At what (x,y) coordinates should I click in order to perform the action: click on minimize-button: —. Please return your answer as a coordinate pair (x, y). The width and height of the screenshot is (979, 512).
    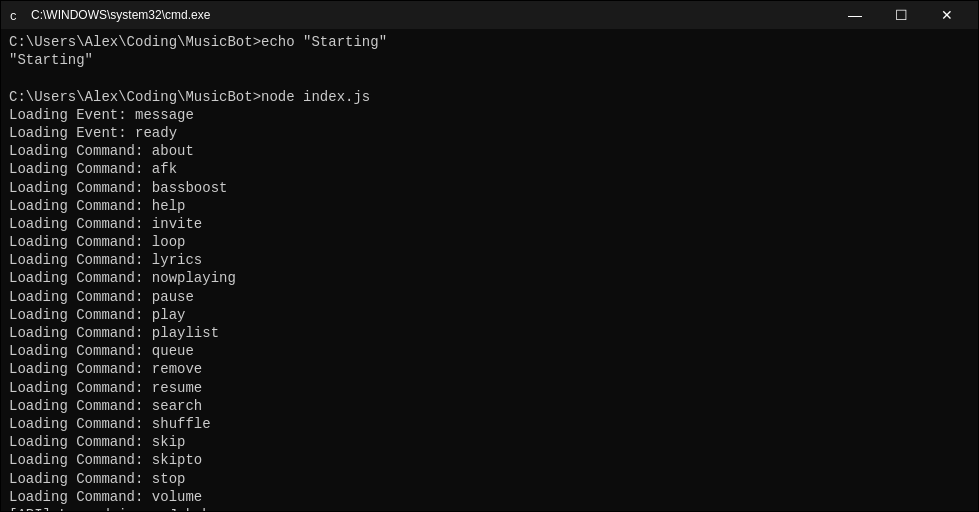
    Looking at the image, I should click on (855, 15).